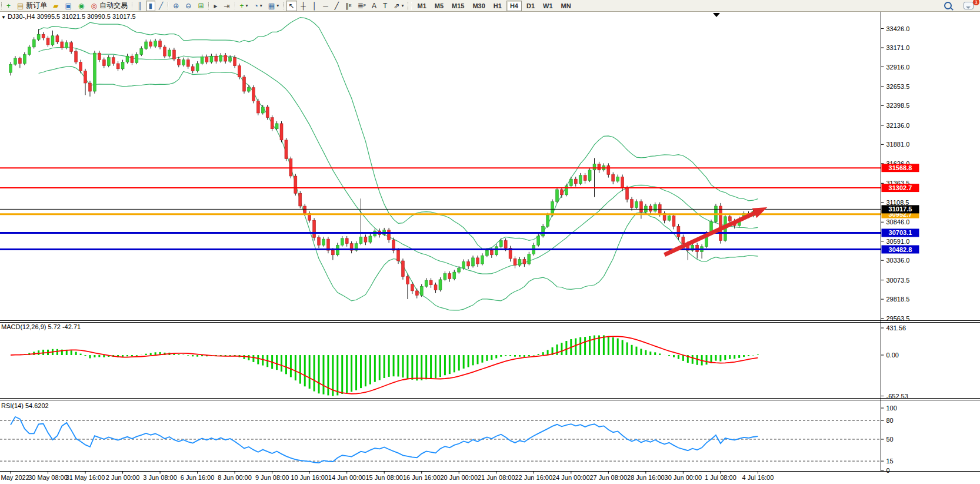 Image resolution: width=980 pixels, height=484 pixels. I want to click on zoom-in-icon: ⊕, so click(176, 6).